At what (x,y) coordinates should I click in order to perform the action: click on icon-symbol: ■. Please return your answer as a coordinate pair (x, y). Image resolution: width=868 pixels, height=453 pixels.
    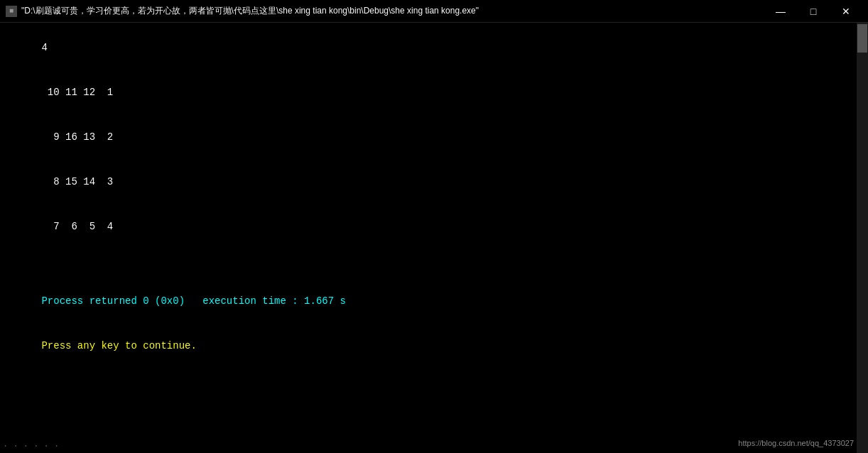
    Looking at the image, I should click on (11, 11).